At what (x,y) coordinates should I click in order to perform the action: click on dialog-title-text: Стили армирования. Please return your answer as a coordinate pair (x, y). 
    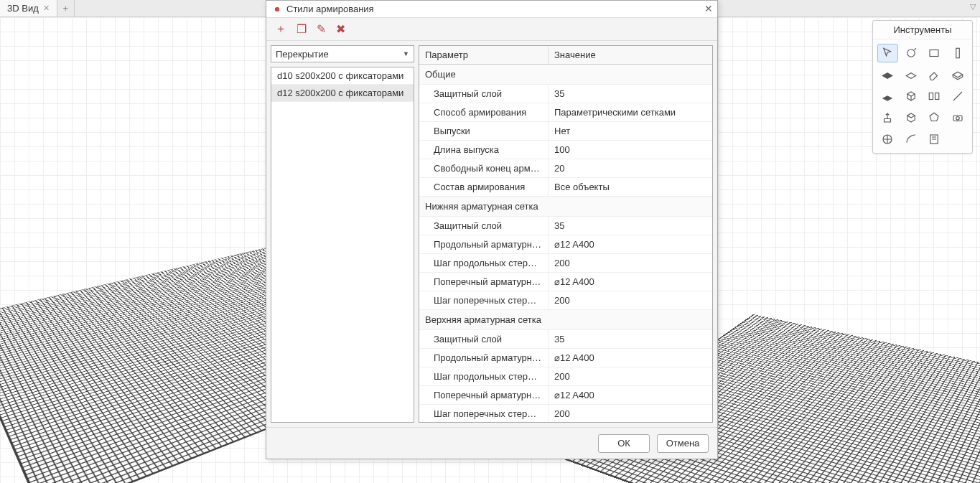
    Looking at the image, I should click on (330, 9).